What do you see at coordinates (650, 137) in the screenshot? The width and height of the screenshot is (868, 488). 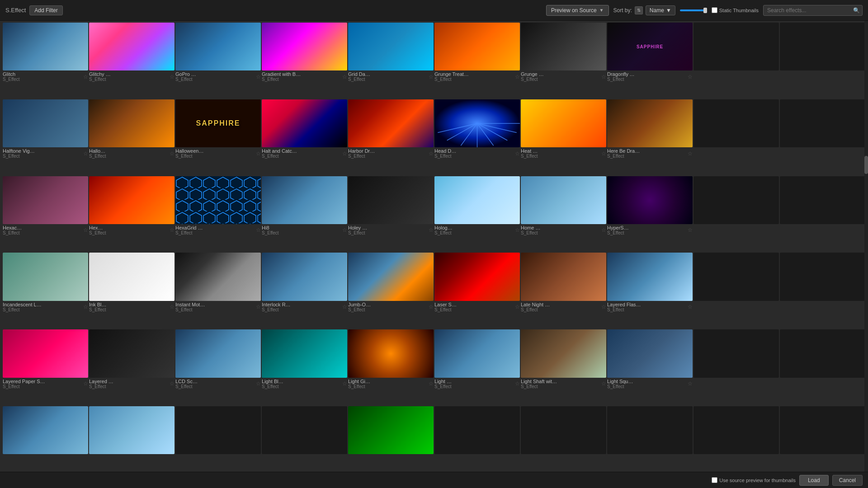 I see `grid-item: Here Be DragonsS_Effect☆` at bounding box center [650, 137].